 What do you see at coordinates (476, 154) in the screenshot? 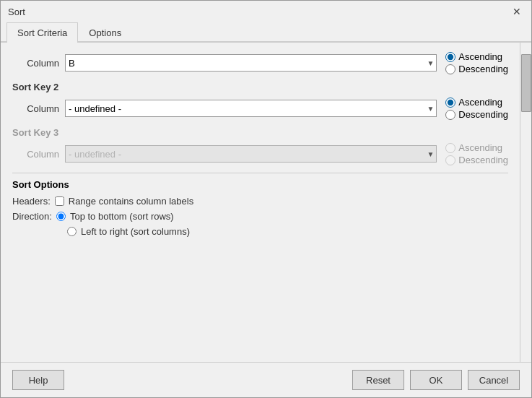
I see `sort-key-3-radio-group: Ascending Descending` at bounding box center [476, 154].